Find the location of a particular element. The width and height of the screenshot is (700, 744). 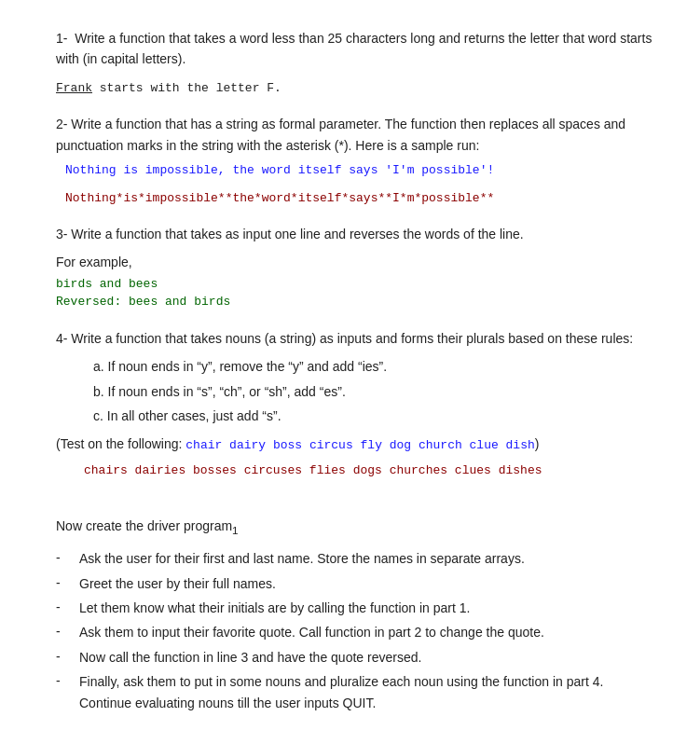

section4-number: 4- is located at coordinates (62, 338).